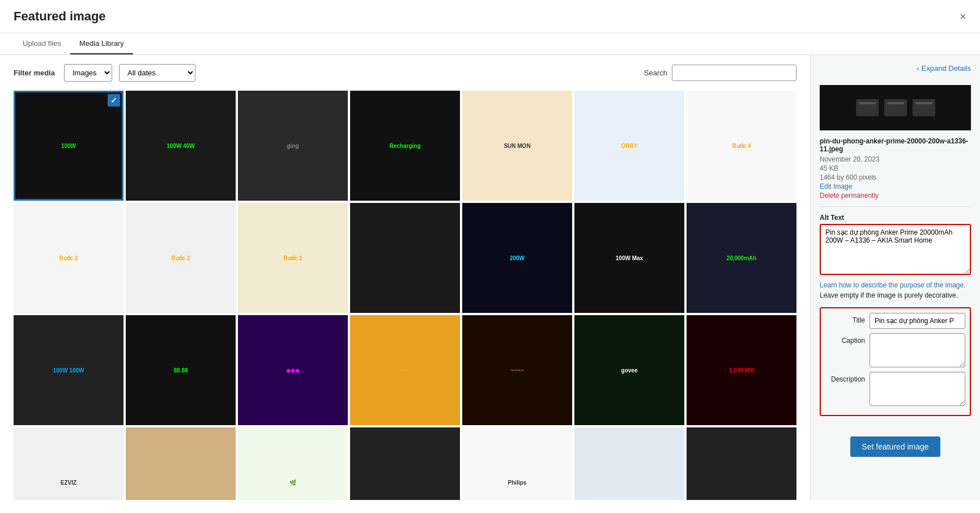 The height and width of the screenshot is (513, 980). I want to click on media-item: Bước 4, so click(742, 146).